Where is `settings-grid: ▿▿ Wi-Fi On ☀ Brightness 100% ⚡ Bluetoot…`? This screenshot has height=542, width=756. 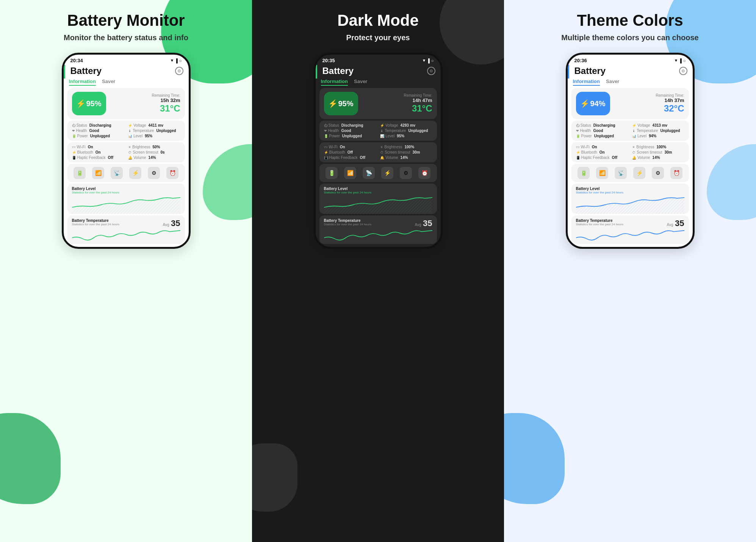 settings-grid: ▿▿ Wi-Fi On ☀ Brightness 100% ⚡ Bluetoot… is located at coordinates (378, 152).